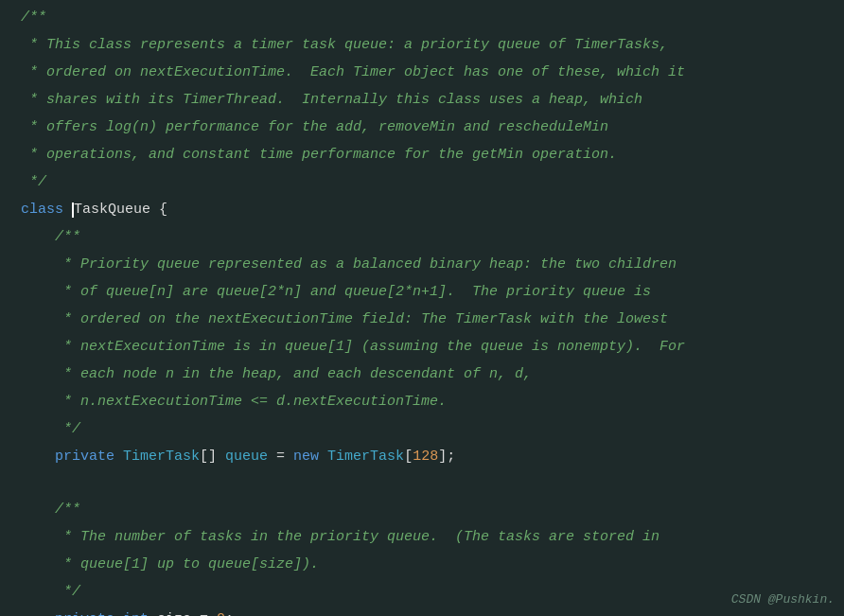 This screenshot has height=616, width=844. What do you see at coordinates (276, 375) in the screenshot?
I see `code-token: * each node n in the heap, and each desc…` at bounding box center [276, 375].